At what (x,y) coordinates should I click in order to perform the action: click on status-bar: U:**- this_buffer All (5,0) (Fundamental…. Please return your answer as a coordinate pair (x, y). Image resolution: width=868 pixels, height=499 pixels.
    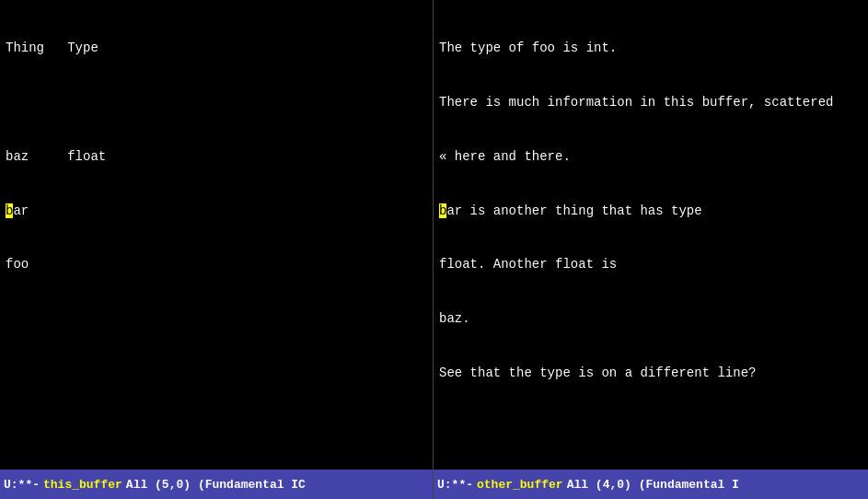
    Looking at the image, I should click on (434, 484).